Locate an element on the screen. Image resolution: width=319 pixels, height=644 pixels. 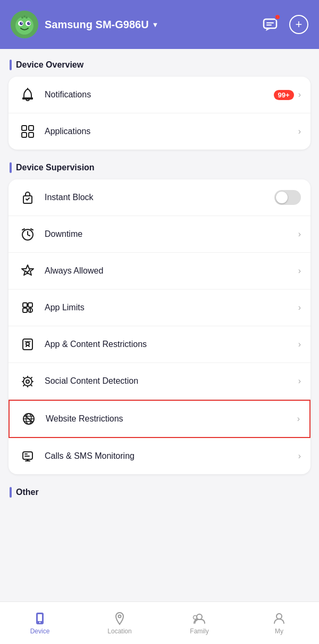
nav-my: My is located at coordinates (279, 623).